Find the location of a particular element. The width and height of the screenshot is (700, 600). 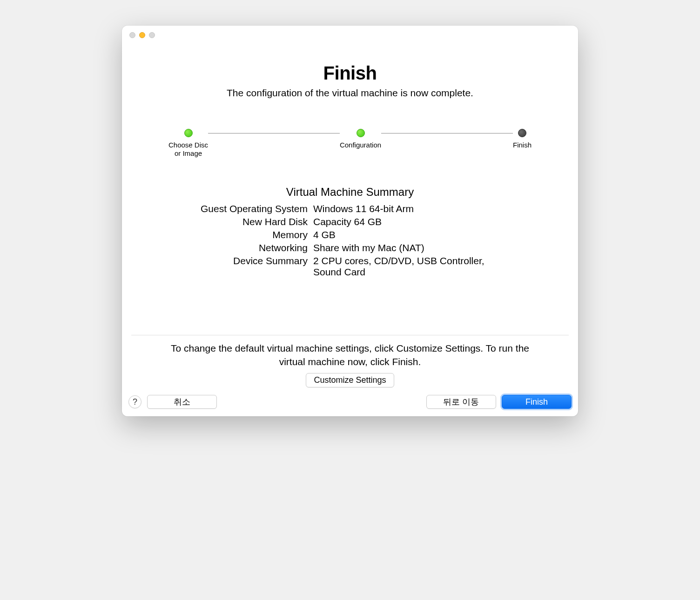

step-finish: Finish is located at coordinates (522, 139).